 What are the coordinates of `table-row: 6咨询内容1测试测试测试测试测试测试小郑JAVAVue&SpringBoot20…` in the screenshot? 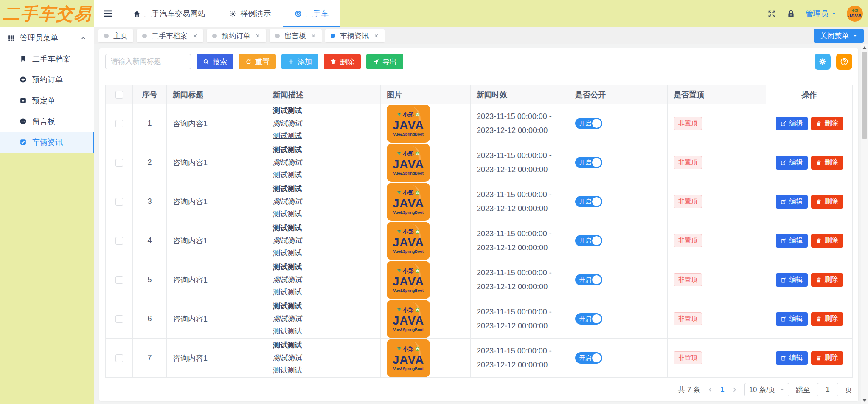 It's located at (479, 319).